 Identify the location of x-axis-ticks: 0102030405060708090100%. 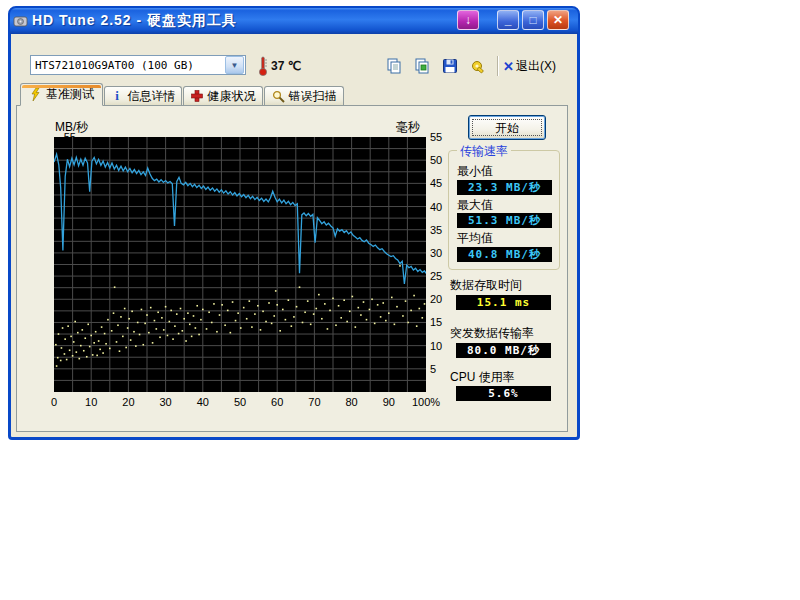
(240, 403).